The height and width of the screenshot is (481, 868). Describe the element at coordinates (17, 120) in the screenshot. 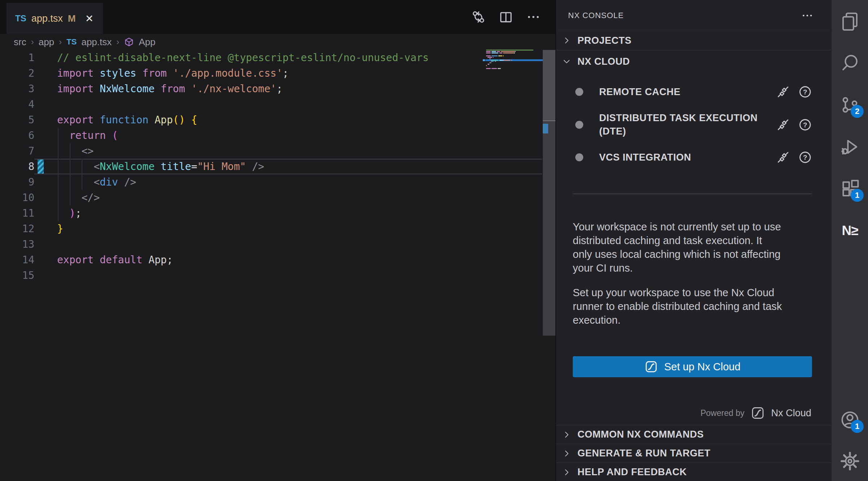

I see `line-number: 5` at that location.